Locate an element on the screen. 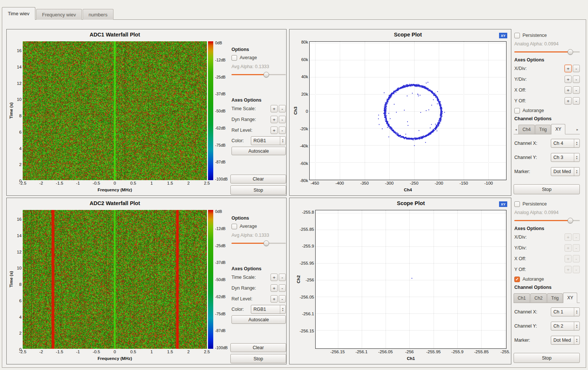 The height and width of the screenshot is (370, 588). autorange-checkbox is located at coordinates (517, 111).